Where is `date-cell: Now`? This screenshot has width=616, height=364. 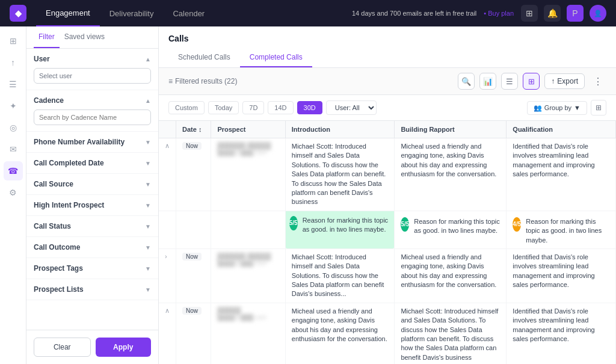 date-cell: Now is located at coordinates (194, 276).